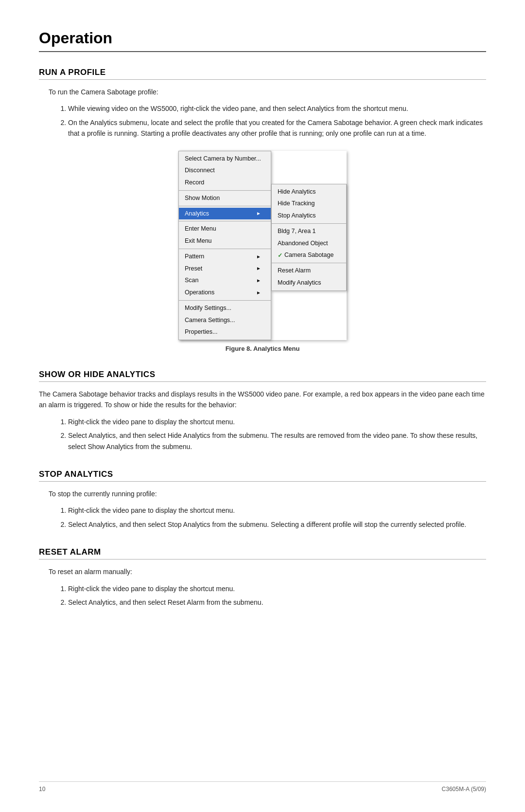  What do you see at coordinates (259, 257) in the screenshot?
I see `pattern-arrow: ►` at bounding box center [259, 257].